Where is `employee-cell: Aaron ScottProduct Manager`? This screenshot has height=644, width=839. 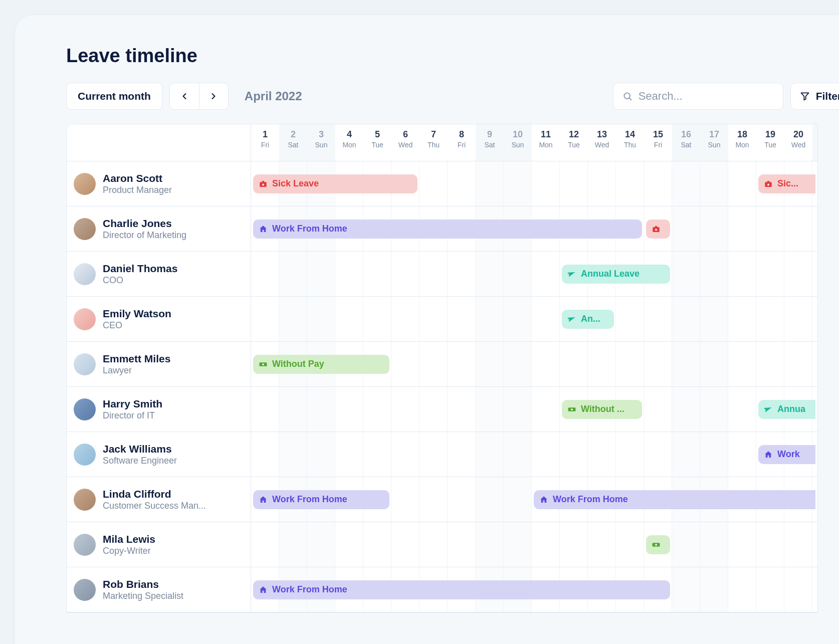 employee-cell: Aaron ScottProduct Manager is located at coordinates (159, 183).